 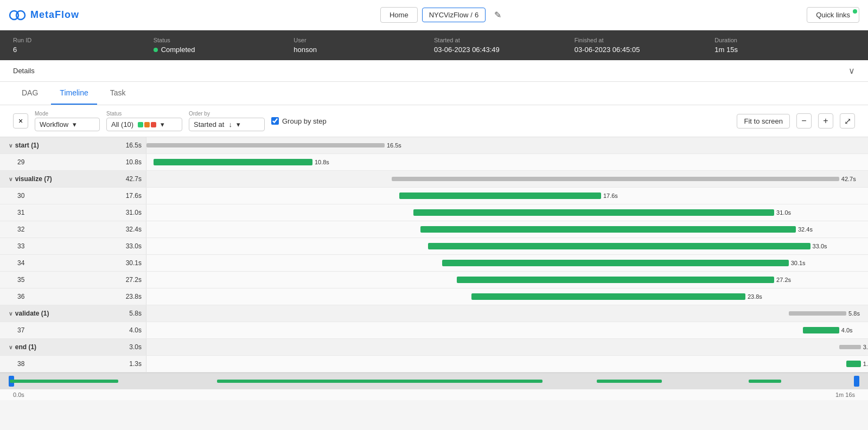 I want to click on user-item: User honson, so click(x=363, y=46).